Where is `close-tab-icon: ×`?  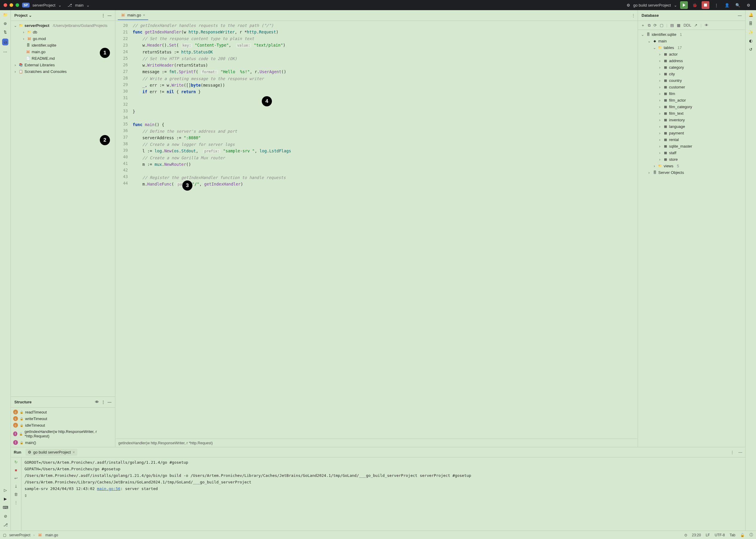 close-tab-icon: × is located at coordinates (144, 15).